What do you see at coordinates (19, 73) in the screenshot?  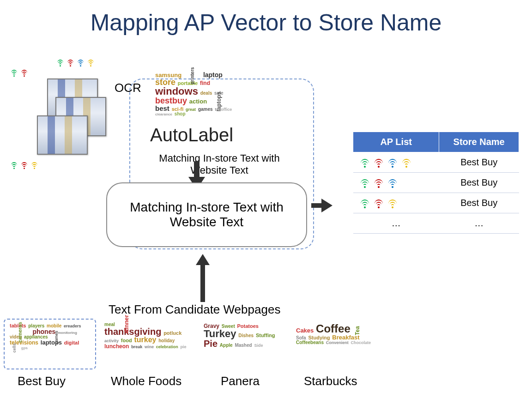 I see `wifi-cluster-left` at bounding box center [19, 73].